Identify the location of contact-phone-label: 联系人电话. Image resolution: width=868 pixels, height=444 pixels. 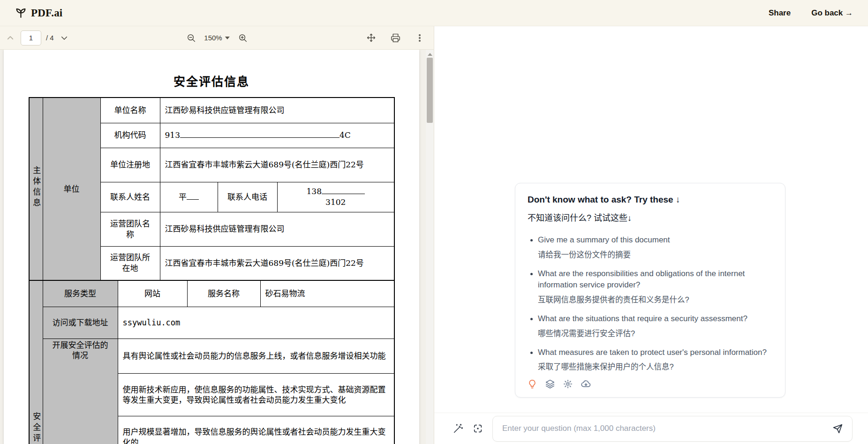
(248, 197).